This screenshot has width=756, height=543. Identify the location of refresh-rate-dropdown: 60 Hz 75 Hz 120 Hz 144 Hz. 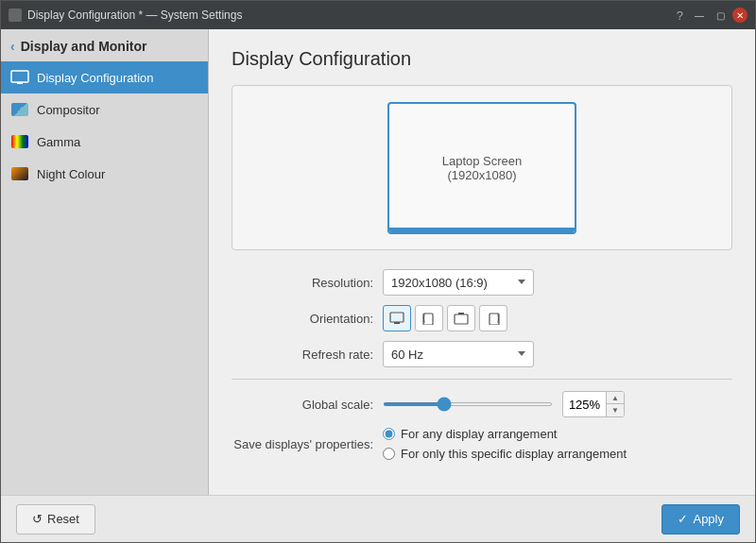
(458, 354).